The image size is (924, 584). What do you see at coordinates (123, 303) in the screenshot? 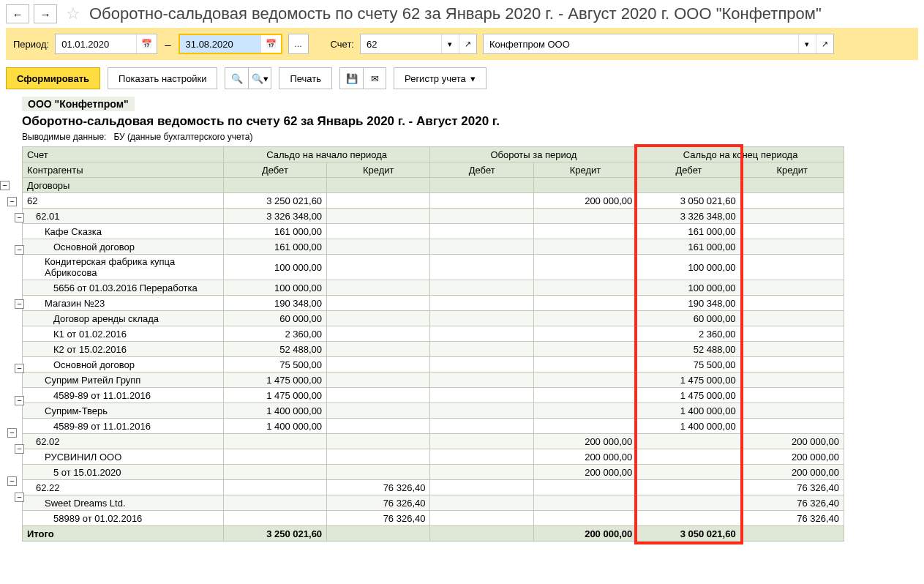
I see `row-name: Магазин №23` at bounding box center [123, 303].